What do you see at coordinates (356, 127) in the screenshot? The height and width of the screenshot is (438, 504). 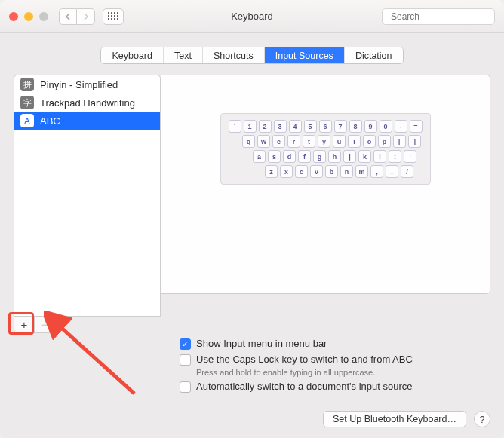 I see `key: 8` at bounding box center [356, 127].